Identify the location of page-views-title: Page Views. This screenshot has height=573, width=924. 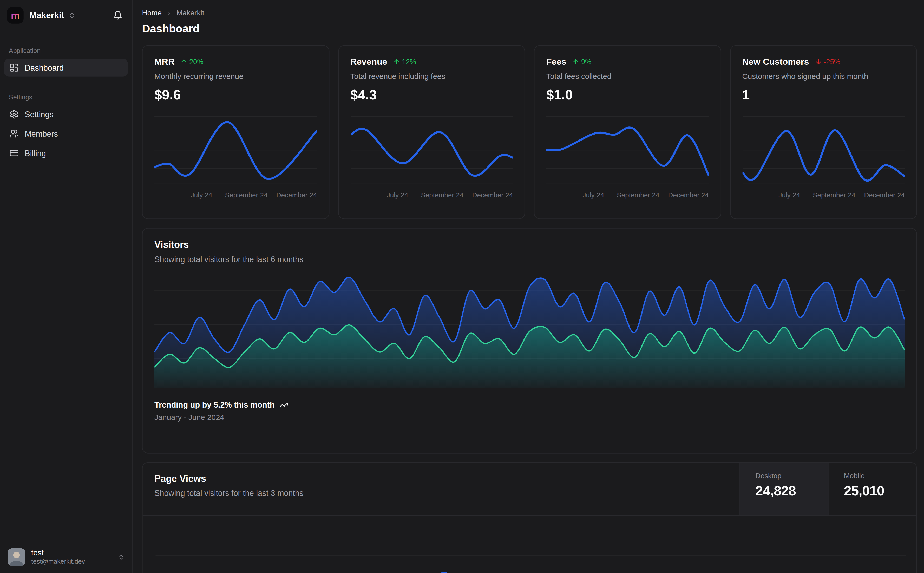
(441, 479).